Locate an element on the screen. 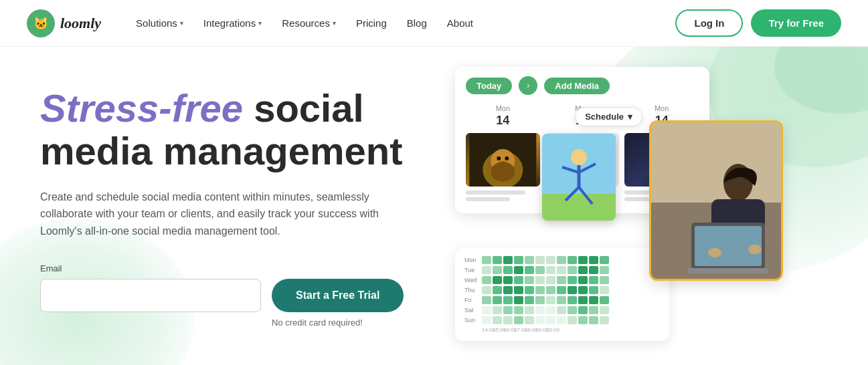 The image size is (868, 365). navbar: 🐱 loomly Solutions ▾ Integrations ▾ Reso… is located at coordinates (434, 23).